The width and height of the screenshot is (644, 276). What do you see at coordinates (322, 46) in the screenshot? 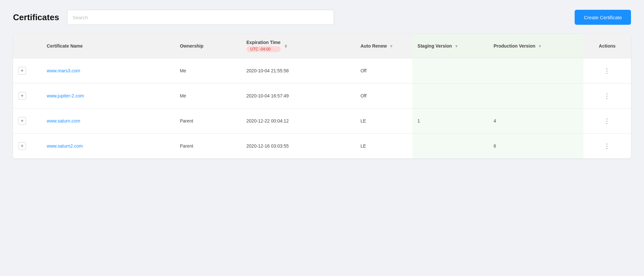
I see `table-header-row: Certificate Name Ownership Expiration Ti…` at bounding box center [322, 46].